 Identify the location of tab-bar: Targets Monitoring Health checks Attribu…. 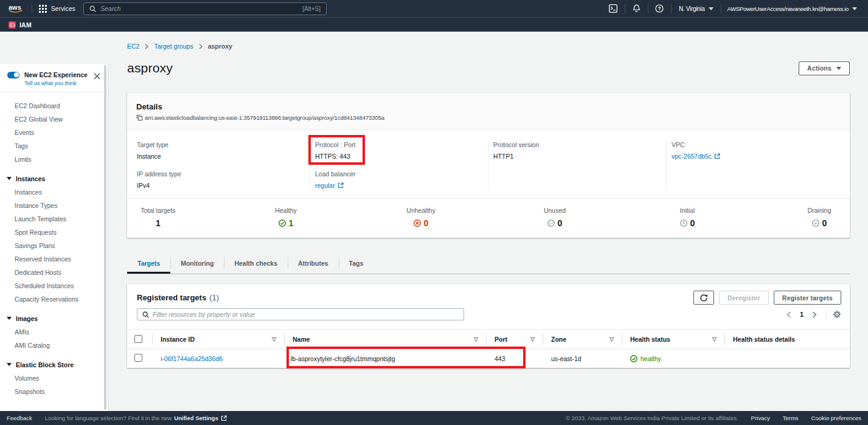
(488, 264).